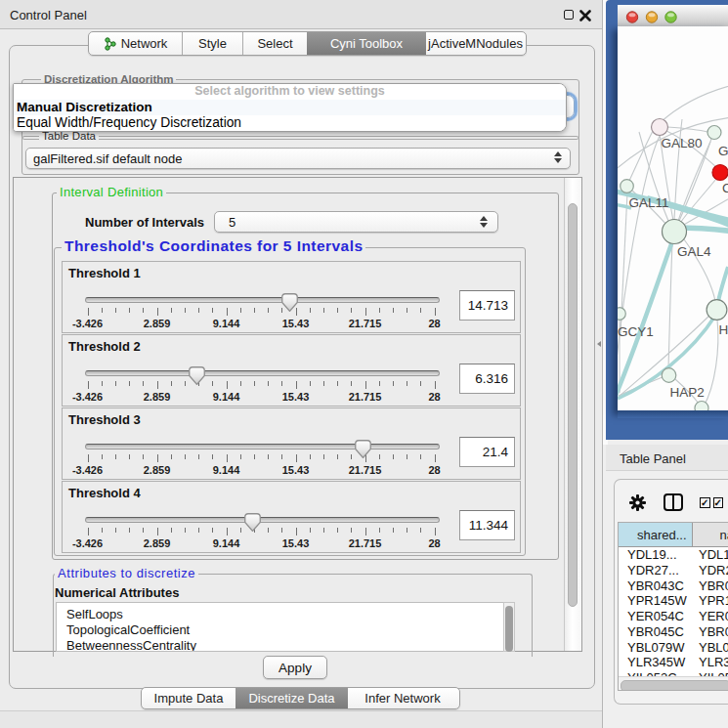 Image resolution: width=728 pixels, height=728 pixels. Describe the element at coordinates (694, 252) in the screenshot. I see `svg-text: GAL4` at that location.